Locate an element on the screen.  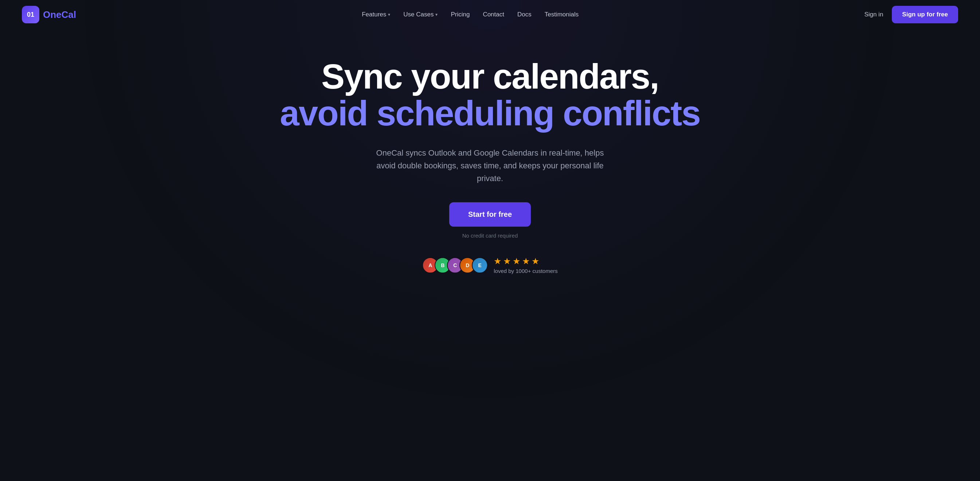
logo-icon-text: 01 is located at coordinates (30, 15).